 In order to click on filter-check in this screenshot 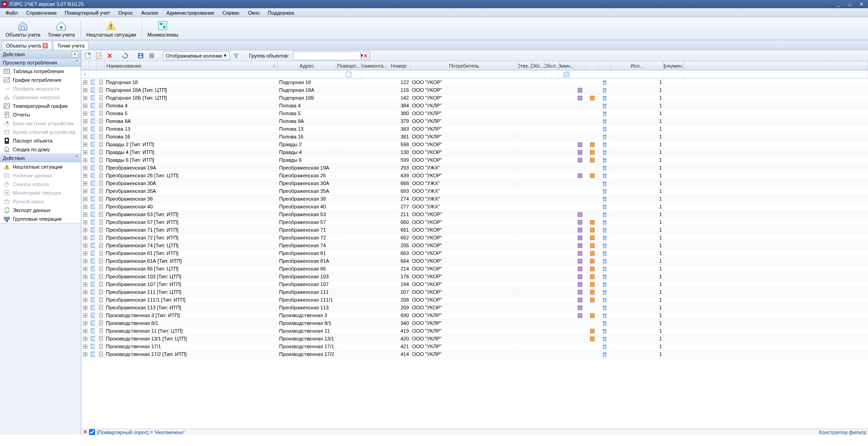, I will do `click(92, 432)`.